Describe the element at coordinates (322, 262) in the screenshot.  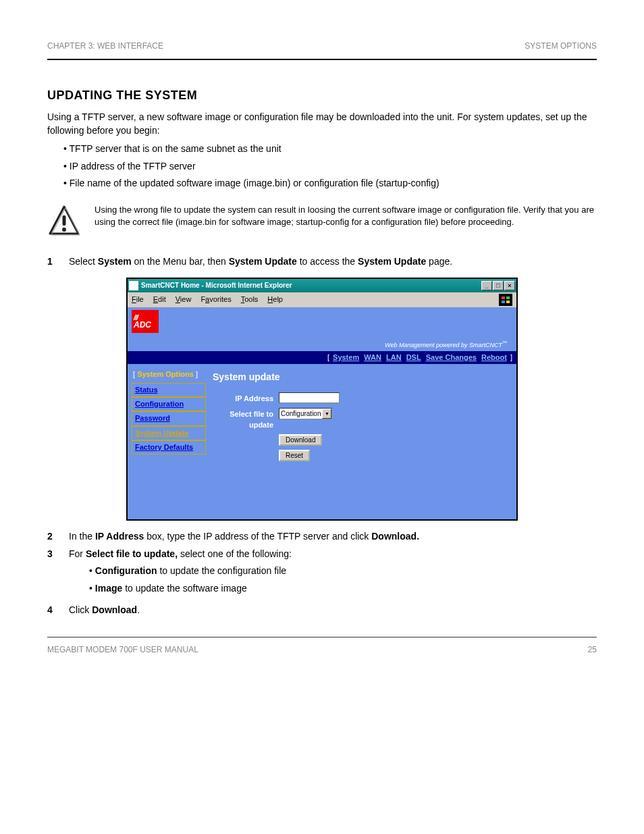
I see `step-1: 1 Select System on the Menu bar, then Sy…` at that location.